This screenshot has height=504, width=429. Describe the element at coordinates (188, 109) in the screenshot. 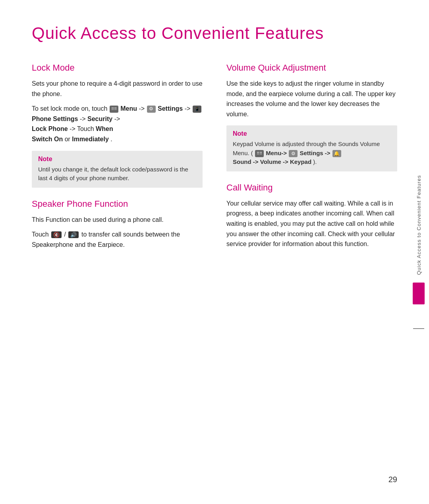

I see `arrow2: ->` at that location.